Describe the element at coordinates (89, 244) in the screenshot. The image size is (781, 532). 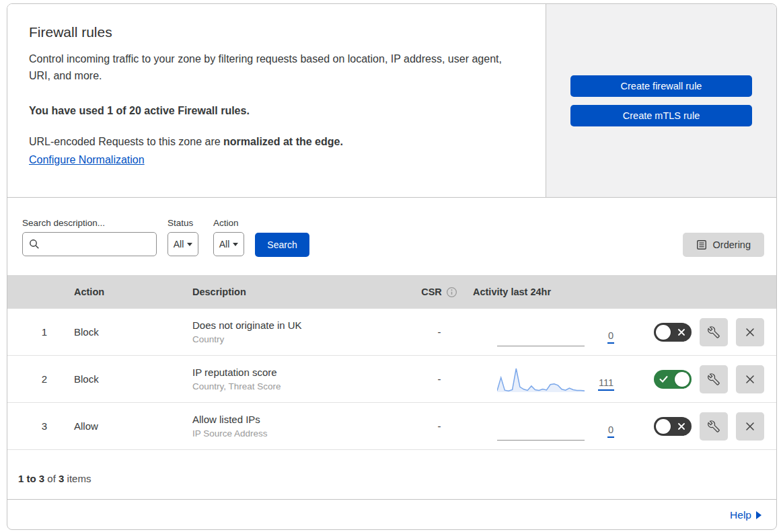
I see `search-input` at that location.